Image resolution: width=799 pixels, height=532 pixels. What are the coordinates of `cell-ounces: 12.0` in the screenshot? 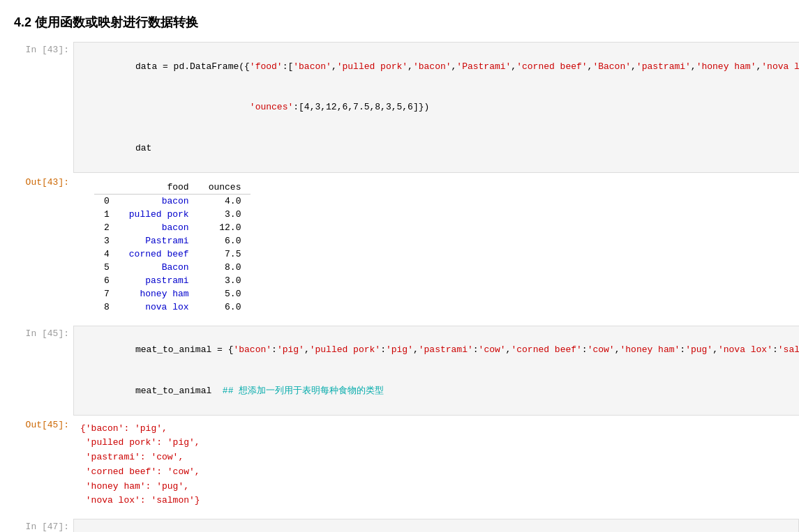 It's located at (225, 227).